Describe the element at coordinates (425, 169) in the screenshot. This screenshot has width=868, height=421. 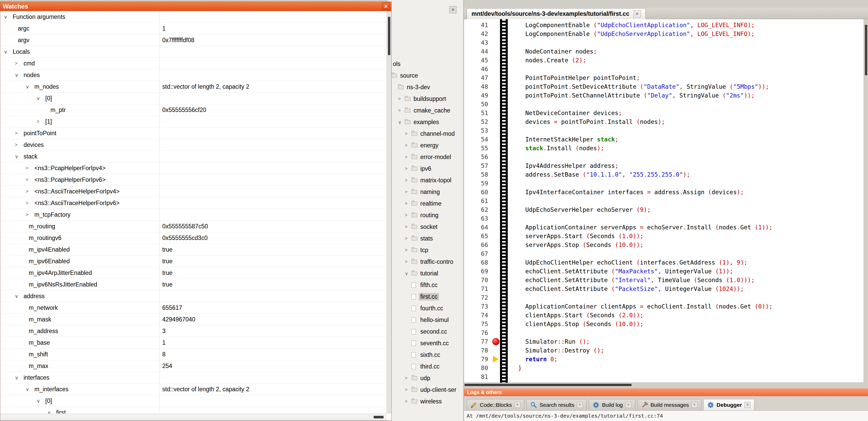
I see `tree-item-ipv6: >ipv6` at that location.